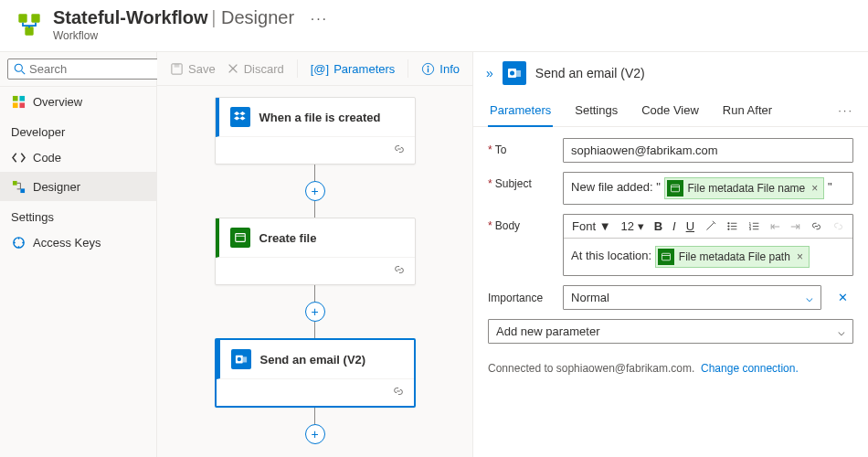 The height and width of the screenshot is (457, 868). What do you see at coordinates (795, 227) in the screenshot?
I see `indent-button: ⇥` at bounding box center [795, 227].